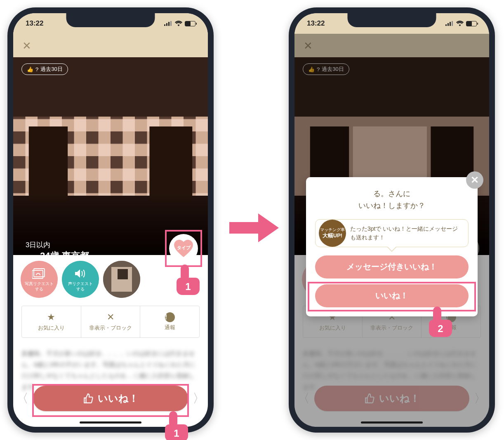 This screenshot has width=504, height=440. I want to click on header-bar: ✕, so click(111, 45).